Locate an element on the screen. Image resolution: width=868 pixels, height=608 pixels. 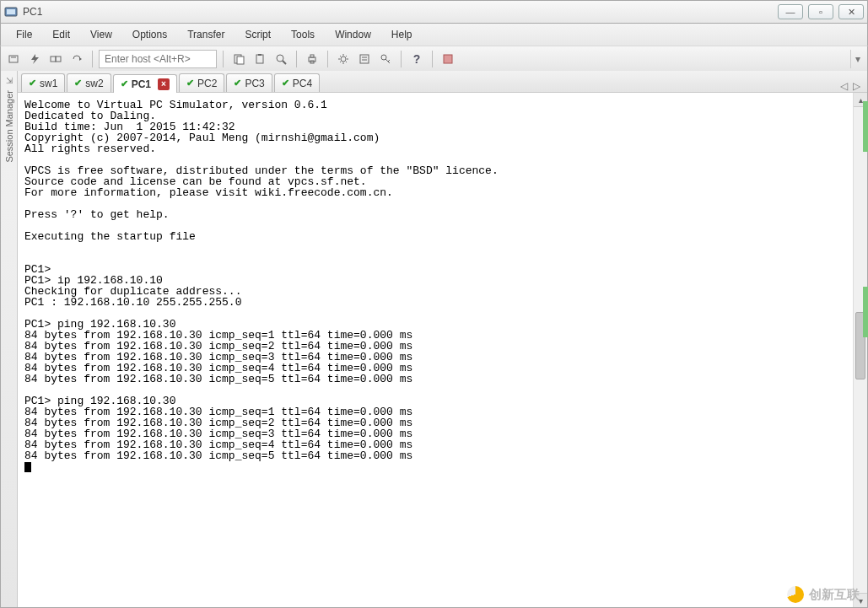
menubar: File Edit View Options Transfer Script T… is located at coordinates (434, 35).